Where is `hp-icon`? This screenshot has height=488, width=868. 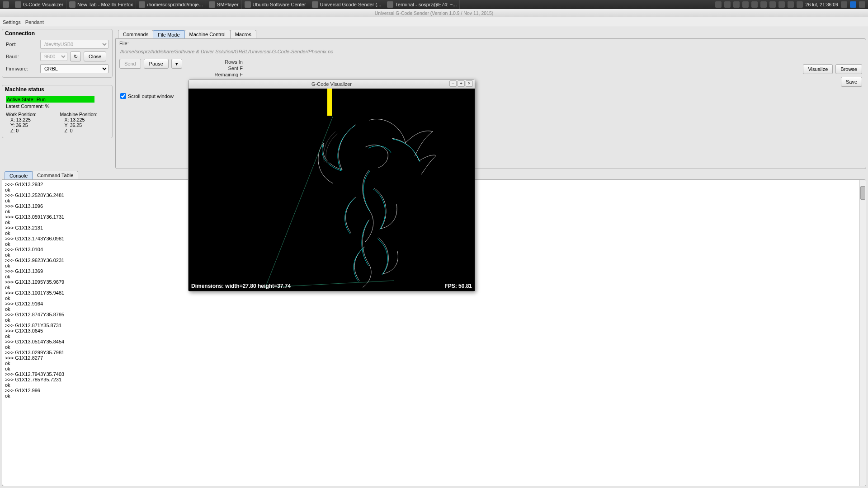
hp-icon is located at coordinates (736, 5).